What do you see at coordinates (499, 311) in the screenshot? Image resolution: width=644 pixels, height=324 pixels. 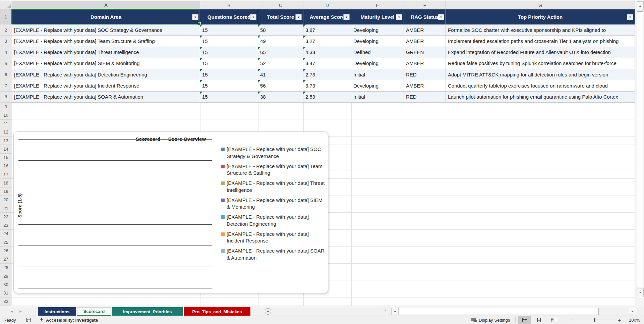 I see `horizontal-scroll-thumb` at bounding box center [499, 311].